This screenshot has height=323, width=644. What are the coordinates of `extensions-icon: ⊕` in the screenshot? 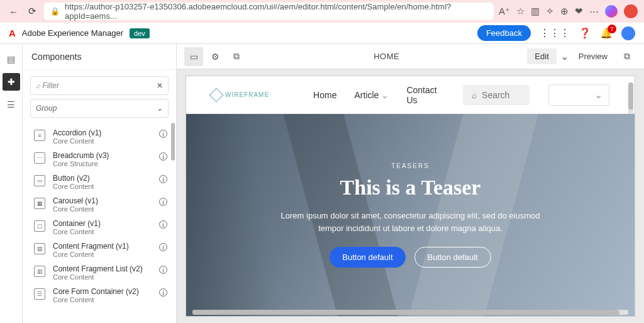 It's located at (565, 11).